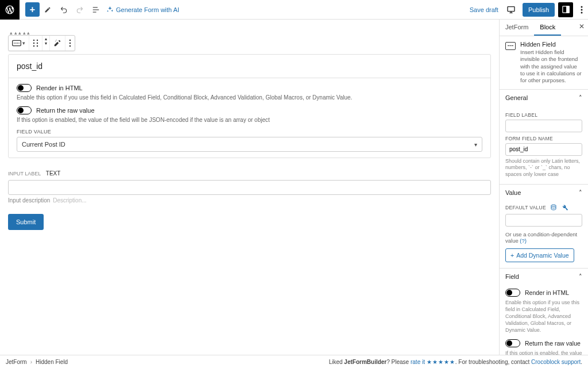 The width and height of the screenshot is (588, 368). Describe the element at coordinates (142, 9) in the screenshot. I see `generate-ai-button: Generate Form with AI` at that location.